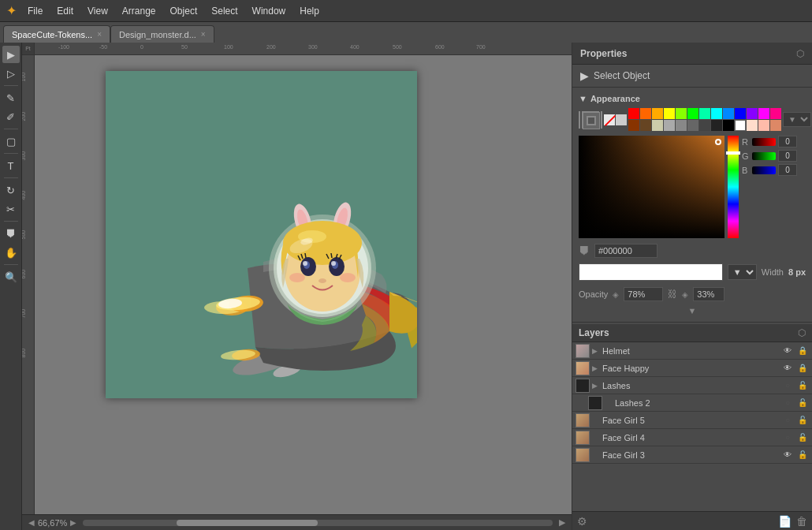 This screenshot has height=530, width=812. I want to click on opacity2-input, so click(709, 294).